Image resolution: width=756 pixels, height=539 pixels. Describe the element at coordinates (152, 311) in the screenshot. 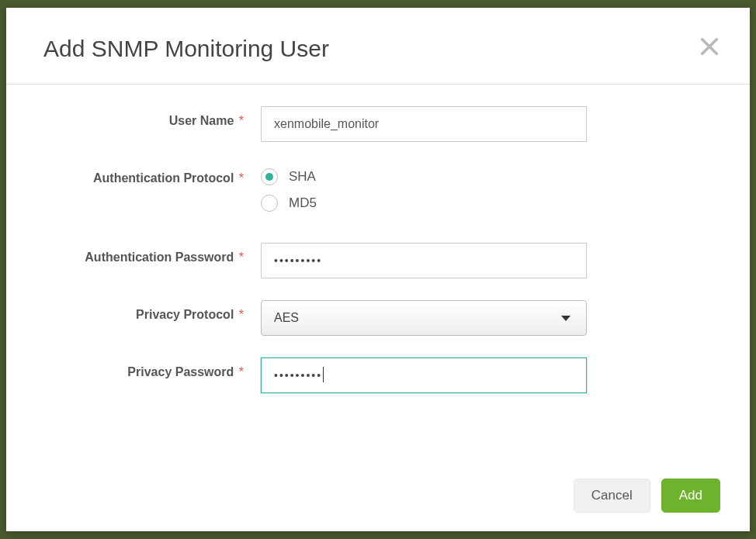

I see `label-privacy-protocol: Privacy Protocol *` at that location.